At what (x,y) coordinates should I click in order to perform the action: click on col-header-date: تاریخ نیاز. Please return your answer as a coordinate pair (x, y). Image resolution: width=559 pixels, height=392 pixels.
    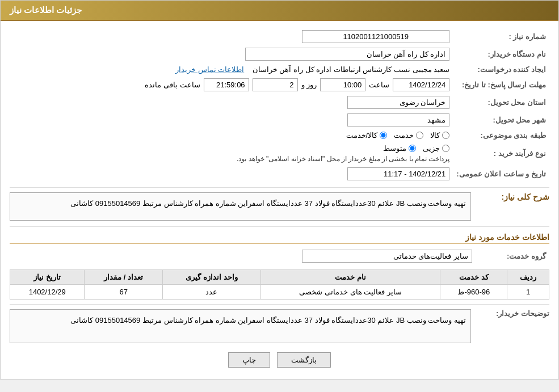
    Looking at the image, I should click on (48, 277).